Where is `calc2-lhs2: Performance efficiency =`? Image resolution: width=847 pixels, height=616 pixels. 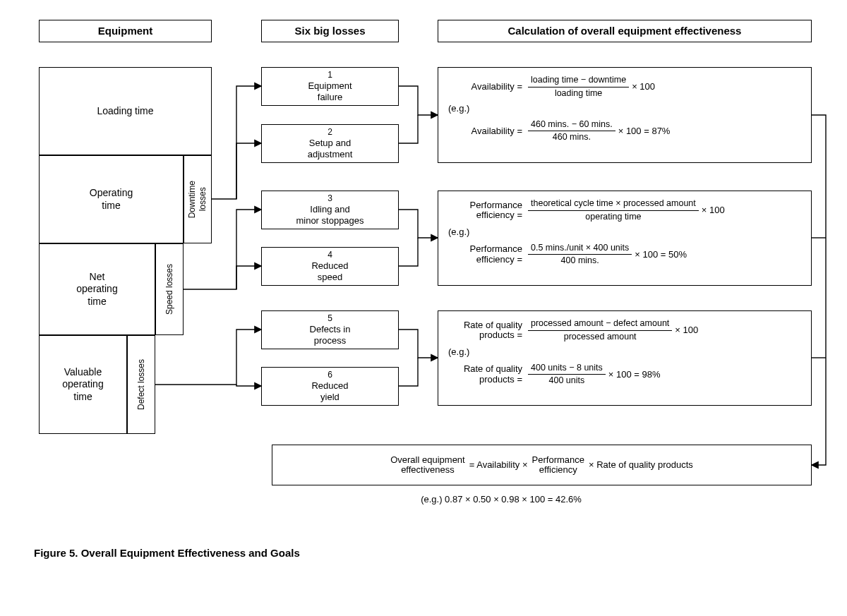 calc2-lhs2: Performance efficiency = is located at coordinates (486, 254).